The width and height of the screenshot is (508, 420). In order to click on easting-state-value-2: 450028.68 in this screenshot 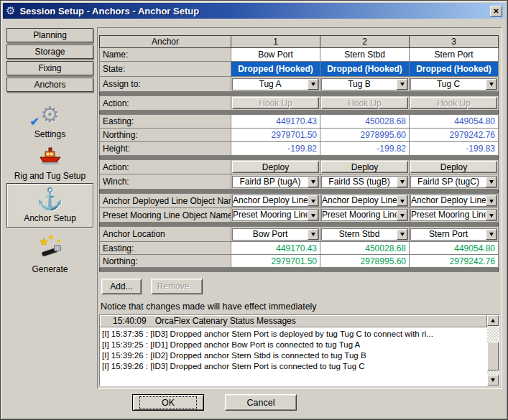, I will do `click(365, 122)`.